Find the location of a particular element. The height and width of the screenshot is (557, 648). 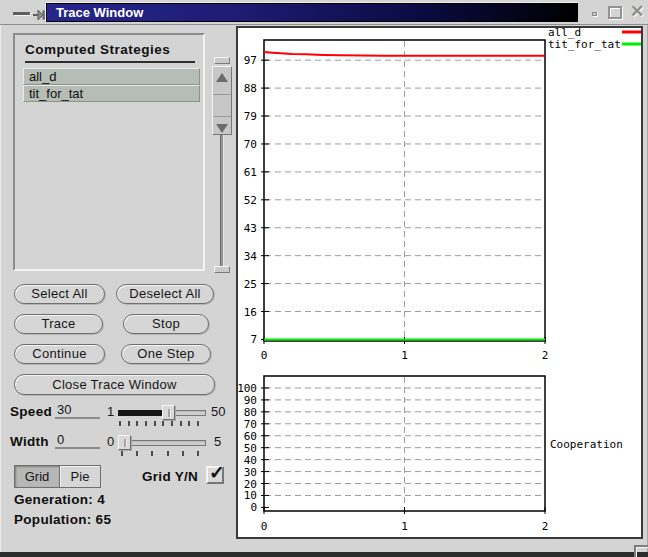

width-field: 0 is located at coordinates (78, 440).